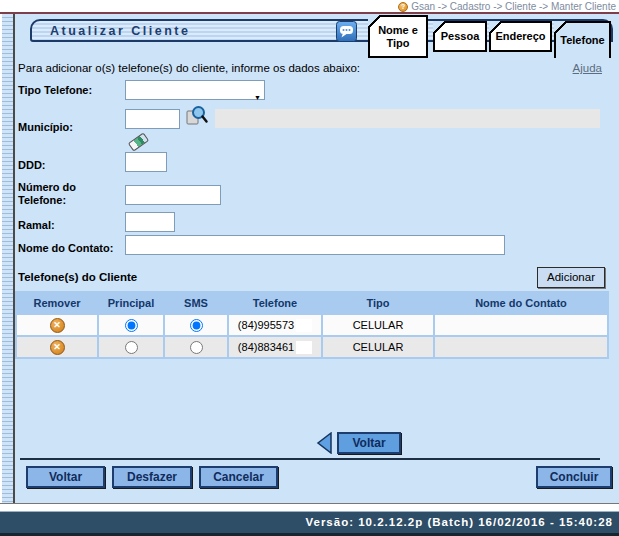  I want to click on numero-telefone-label: Número do Telefone:, so click(60, 194).